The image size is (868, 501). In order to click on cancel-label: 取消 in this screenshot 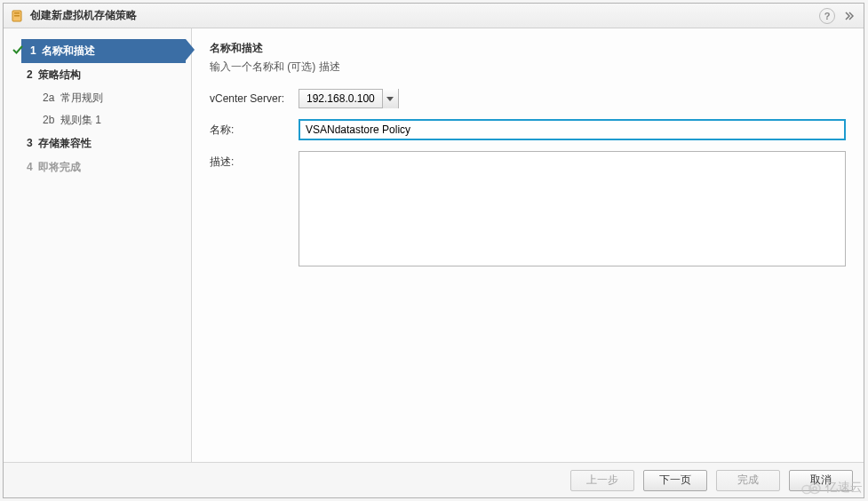, I will do `click(821, 480)`.